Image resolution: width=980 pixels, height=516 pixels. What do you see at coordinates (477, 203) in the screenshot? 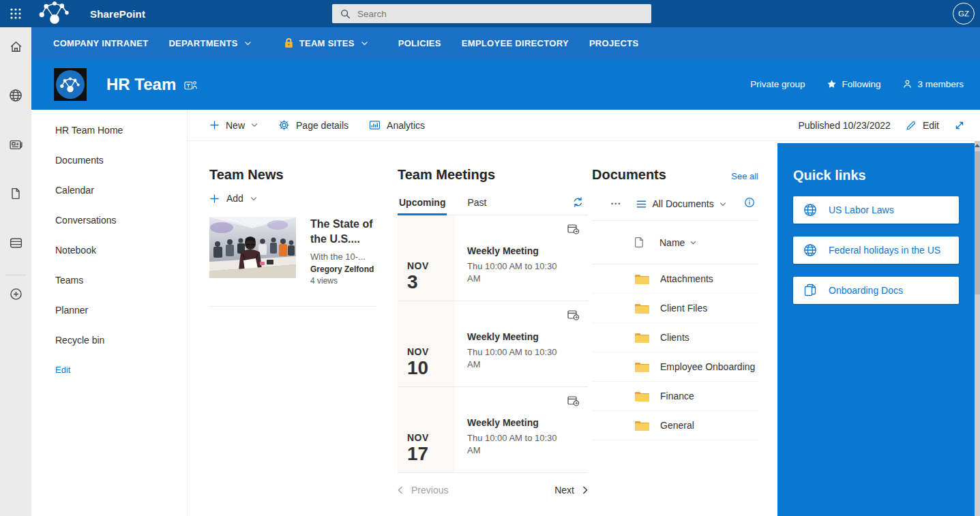
I see `tab-past: Past` at bounding box center [477, 203].